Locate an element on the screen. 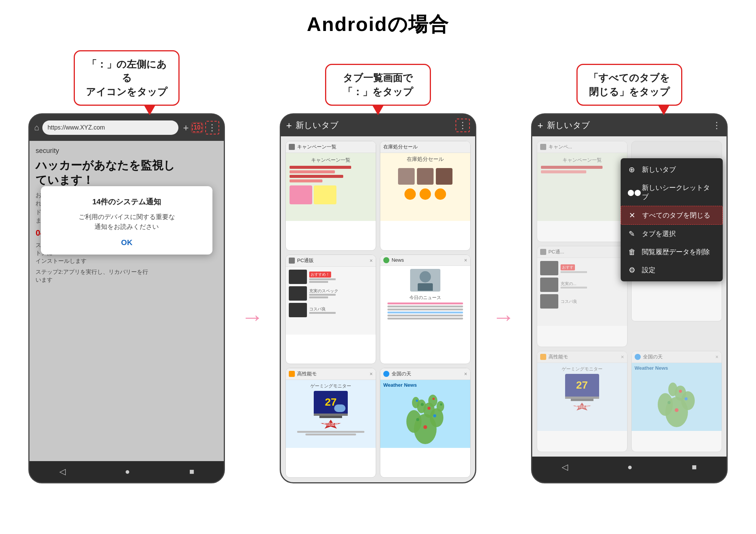  tab-card-gaming: 高性能モ × ゲーミングモニター 27 is located at coordinates (331, 423).